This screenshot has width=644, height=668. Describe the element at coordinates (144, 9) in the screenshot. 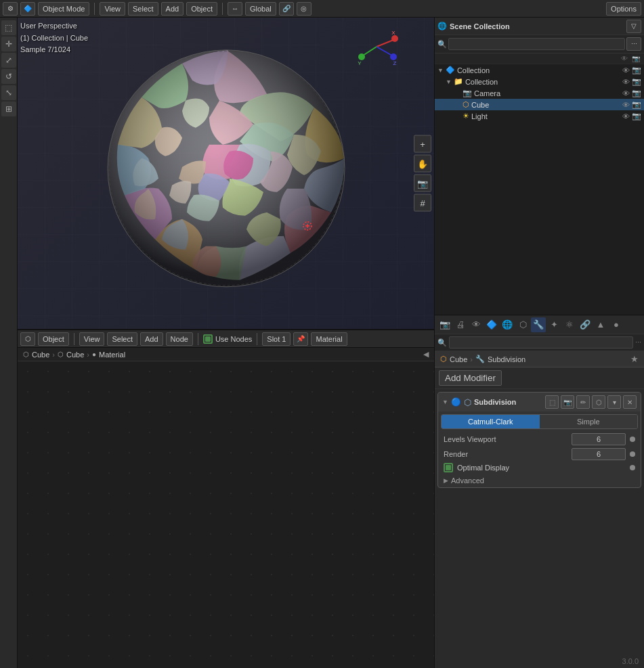

I see `select-menu: Select` at that location.